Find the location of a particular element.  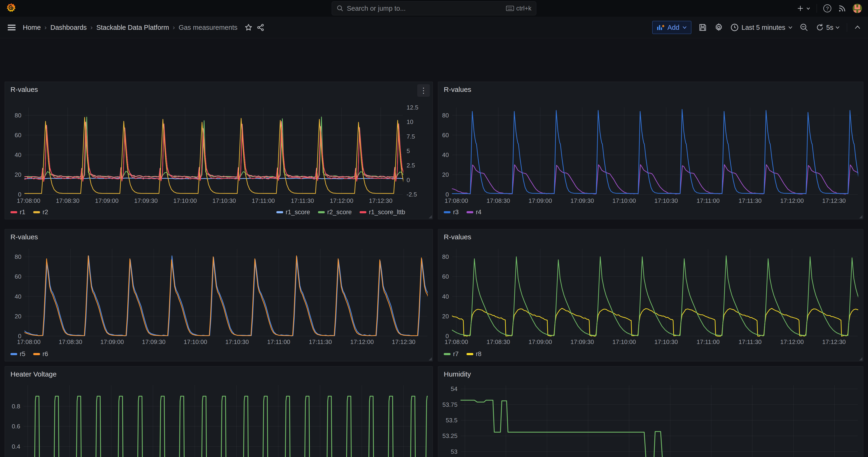

save-dashboard-button is located at coordinates (703, 28).